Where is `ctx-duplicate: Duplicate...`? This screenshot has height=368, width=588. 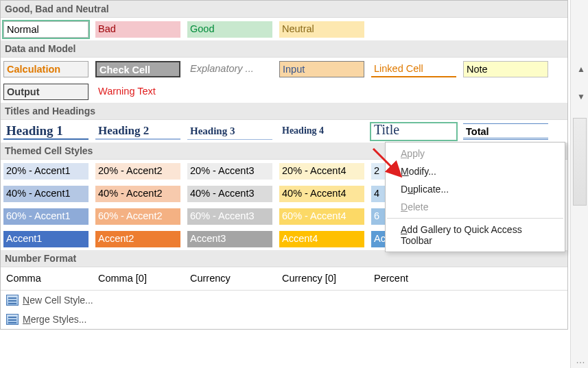
ctx-duplicate: Duplicate... is located at coordinates (475, 189).